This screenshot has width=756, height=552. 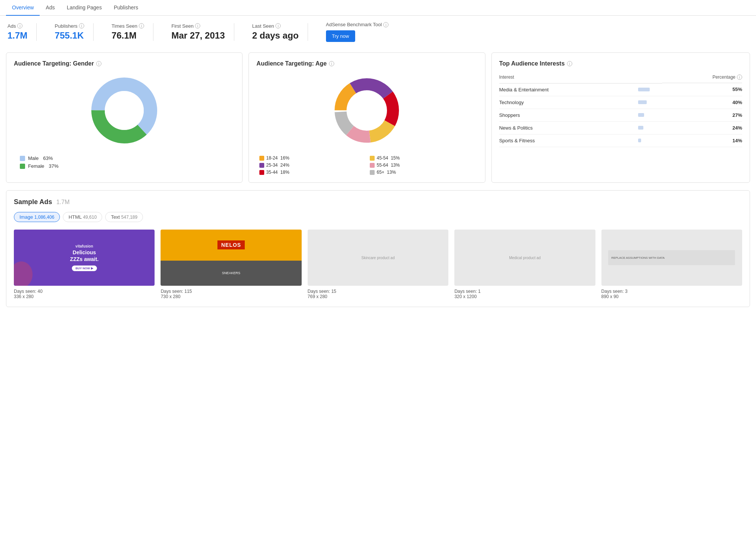 I want to click on stats-bar: Ads i 1.7M Publishers i 755.1K Times See…, so click(x=378, y=32).